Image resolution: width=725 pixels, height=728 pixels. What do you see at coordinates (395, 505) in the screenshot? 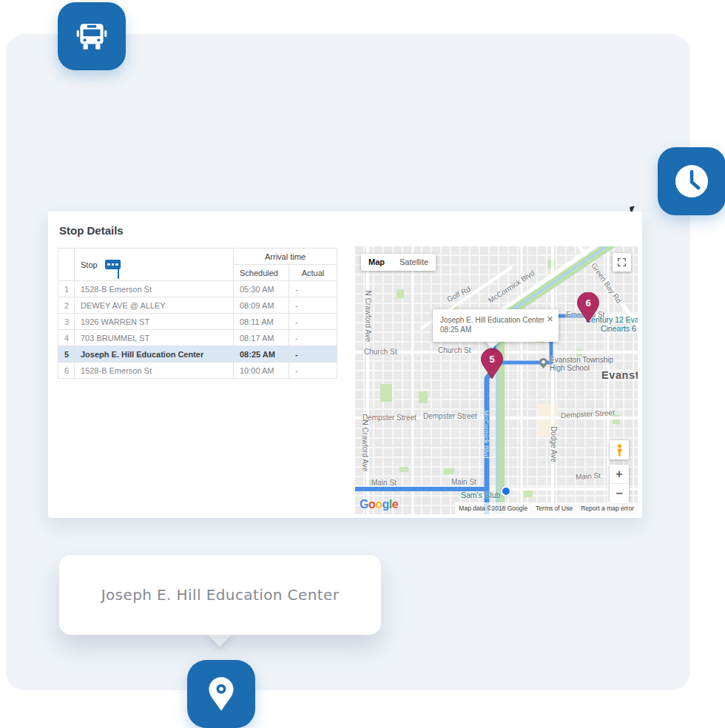
I see `logo-letter: e` at bounding box center [395, 505].